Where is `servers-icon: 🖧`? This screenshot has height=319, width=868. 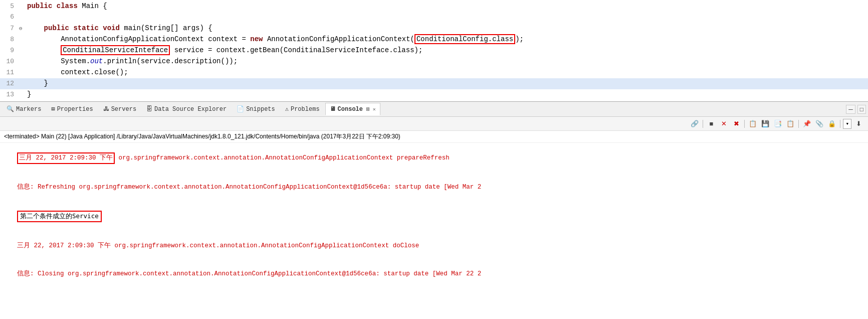 servers-icon: 🖧 is located at coordinates (106, 109).